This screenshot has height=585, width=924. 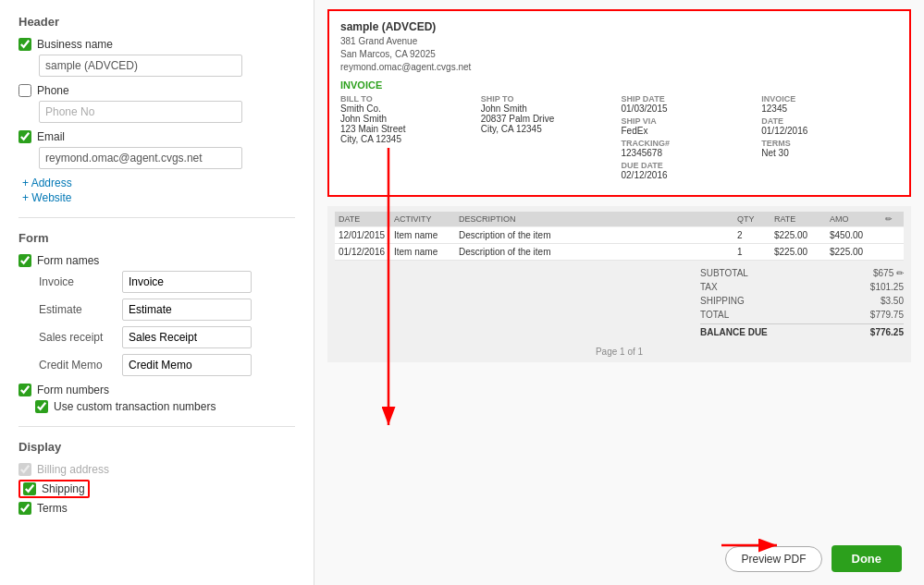 I want to click on ship-via-label: SHIP VIA, so click(x=690, y=121).